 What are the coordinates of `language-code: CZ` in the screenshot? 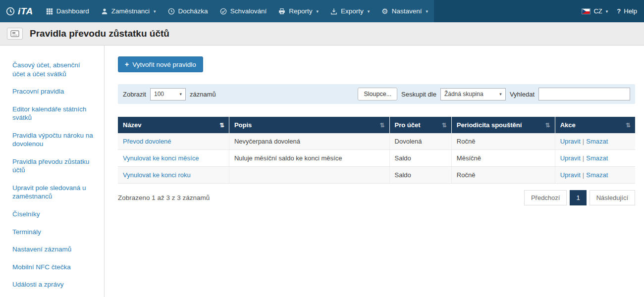 It's located at (597, 11).